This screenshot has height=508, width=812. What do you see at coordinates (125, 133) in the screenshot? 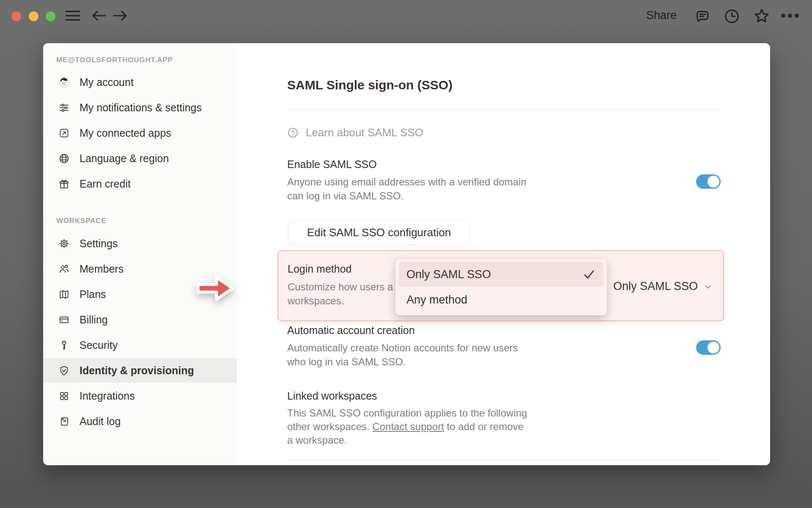
I see `sidebar-item-label: My connected apps` at bounding box center [125, 133].